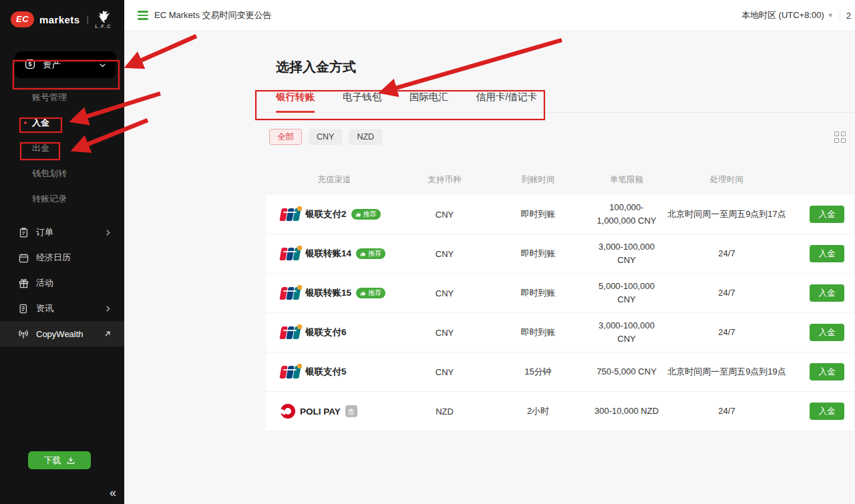 This screenshot has width=855, height=504. I want to click on channel-name: POLI PAY, so click(321, 411).